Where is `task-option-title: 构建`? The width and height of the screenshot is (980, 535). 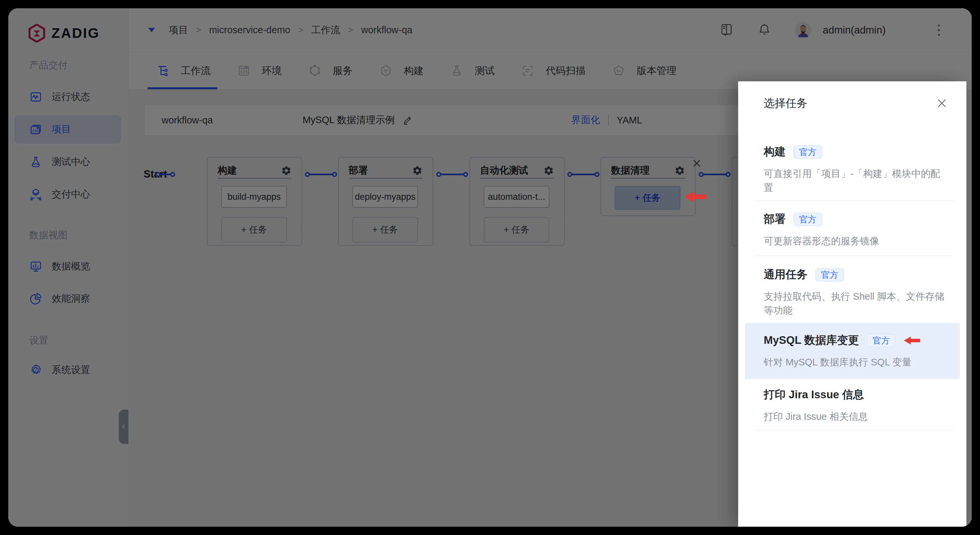 task-option-title: 构建 is located at coordinates (775, 152).